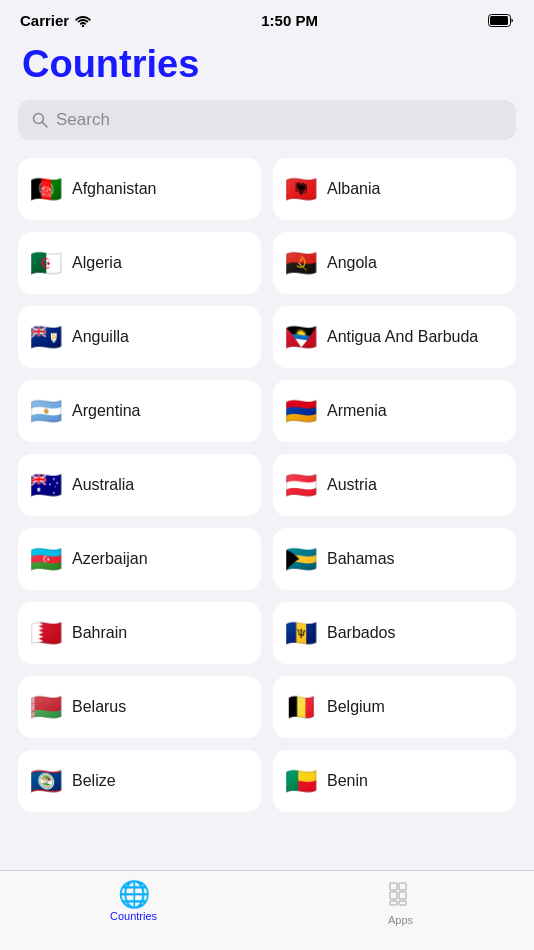 The image size is (534, 950). What do you see at coordinates (394, 411) in the screenshot?
I see `country-card: 🇦🇲Armenia` at bounding box center [394, 411].